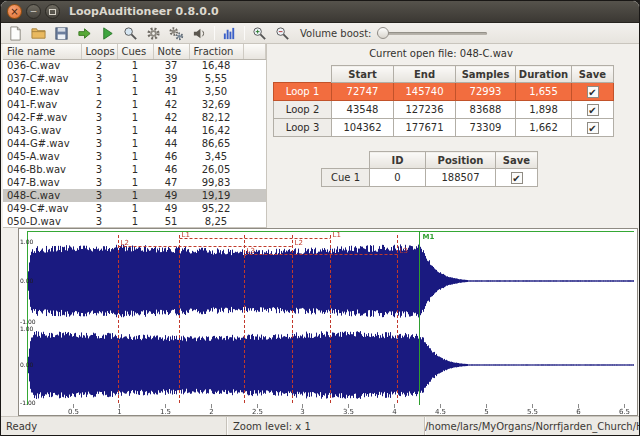 This screenshot has height=436, width=640. What do you see at coordinates (52, 12) in the screenshot?
I see `maximize-icon` at bounding box center [52, 12].